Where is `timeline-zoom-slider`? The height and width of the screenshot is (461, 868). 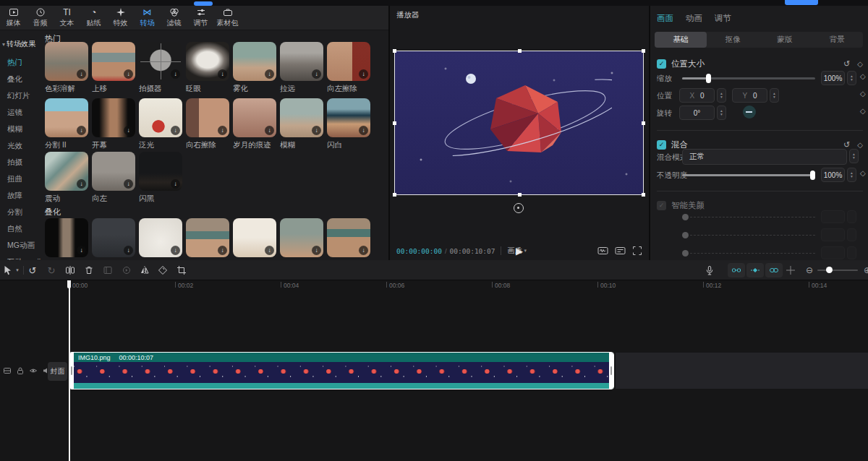
timeline-zoom-slider is located at coordinates (838, 270).